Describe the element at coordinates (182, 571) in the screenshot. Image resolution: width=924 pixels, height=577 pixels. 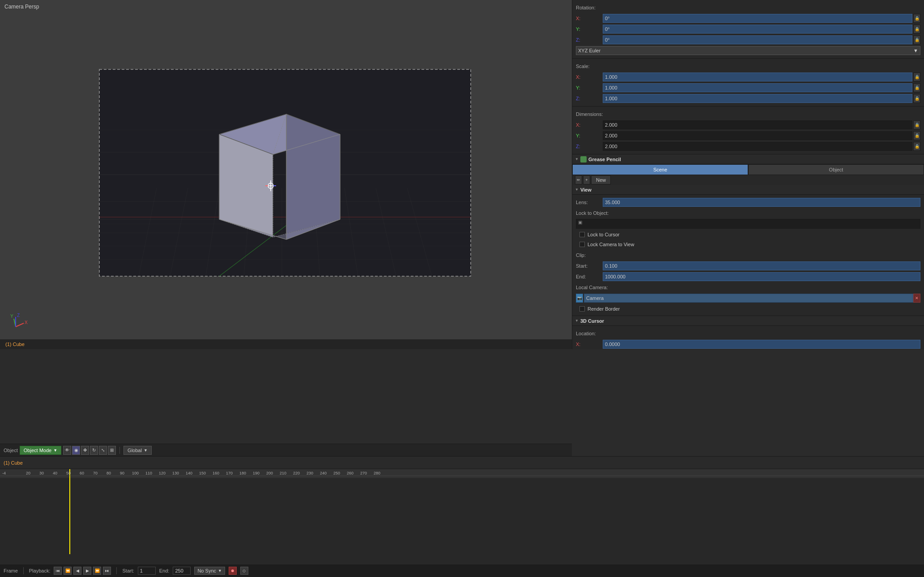
I see `end-frame-field: 250` at that location.